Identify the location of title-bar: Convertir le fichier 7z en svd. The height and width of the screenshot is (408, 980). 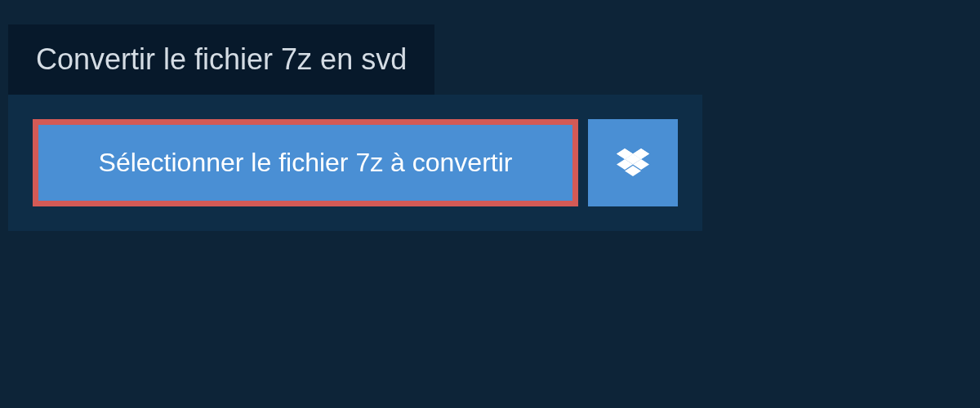
(221, 60).